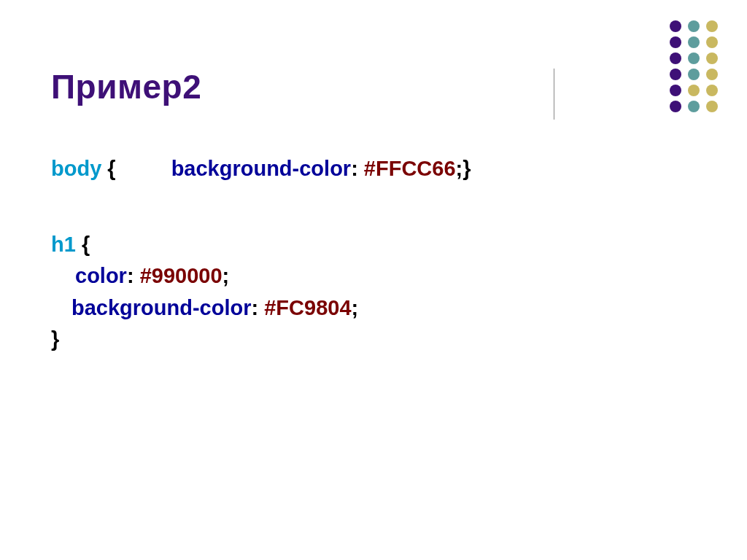 This screenshot has height=560, width=747. What do you see at coordinates (407, 168) in the screenshot?
I see `css-value: #FFCC66` at bounding box center [407, 168].